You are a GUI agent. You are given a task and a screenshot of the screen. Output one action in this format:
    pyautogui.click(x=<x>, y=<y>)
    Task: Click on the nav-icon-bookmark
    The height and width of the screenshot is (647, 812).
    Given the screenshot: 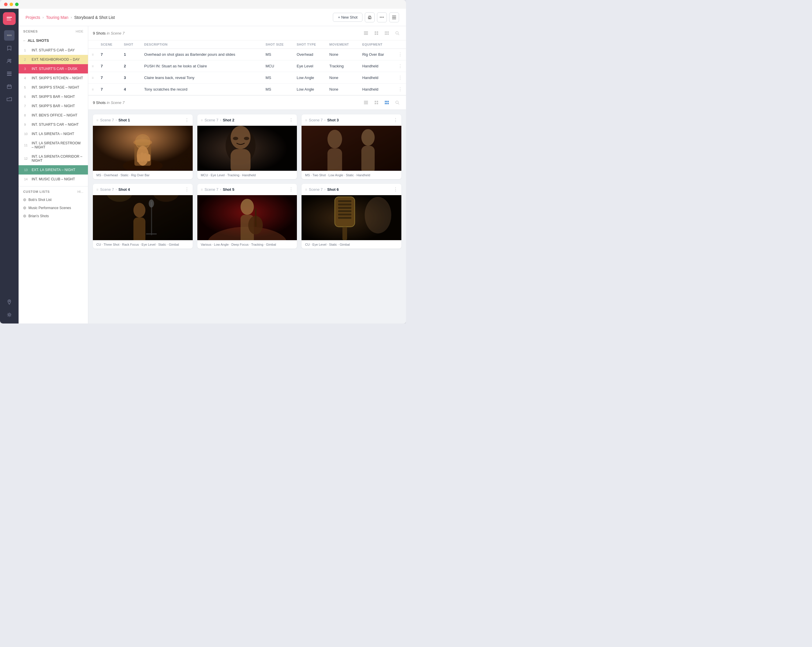 What is the action you would take?
    pyautogui.click(x=9, y=48)
    